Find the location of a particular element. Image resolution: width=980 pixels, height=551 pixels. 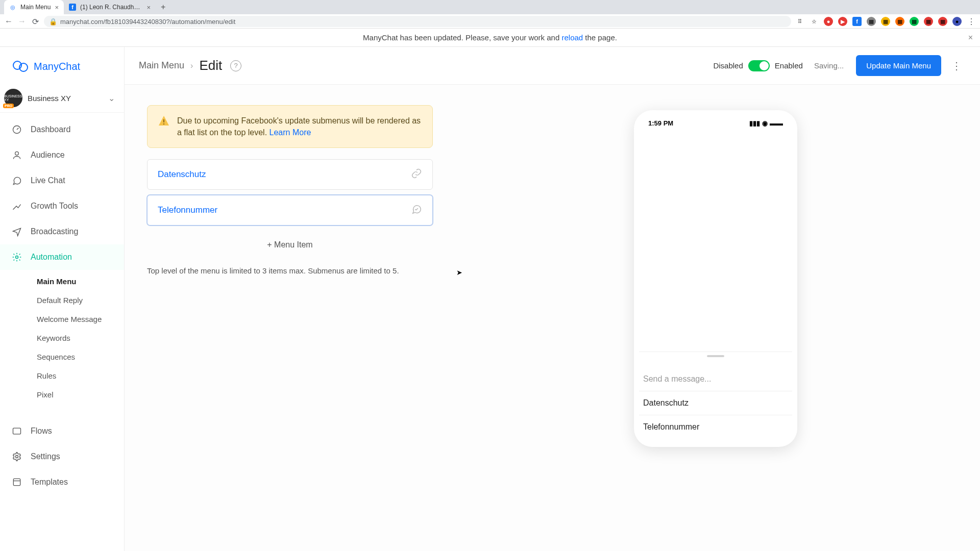

manychat-logo-icon is located at coordinates (20, 66).